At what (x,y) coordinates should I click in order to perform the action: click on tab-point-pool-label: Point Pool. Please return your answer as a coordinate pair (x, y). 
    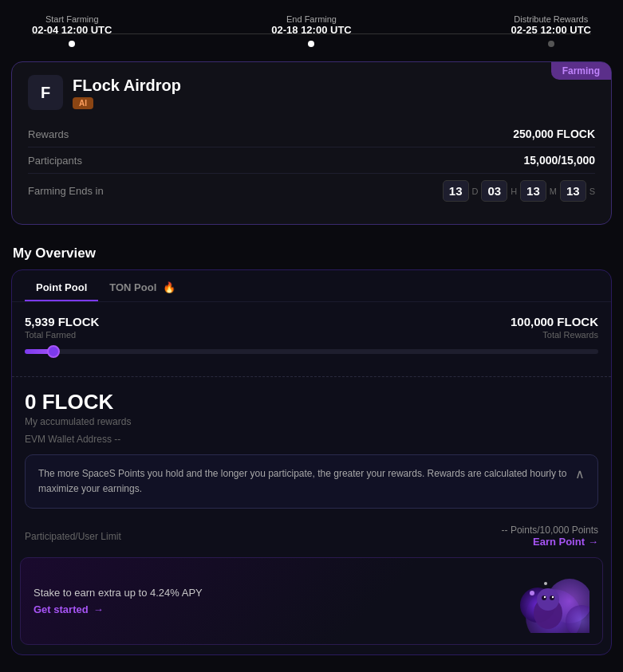
    Looking at the image, I should click on (61, 287).